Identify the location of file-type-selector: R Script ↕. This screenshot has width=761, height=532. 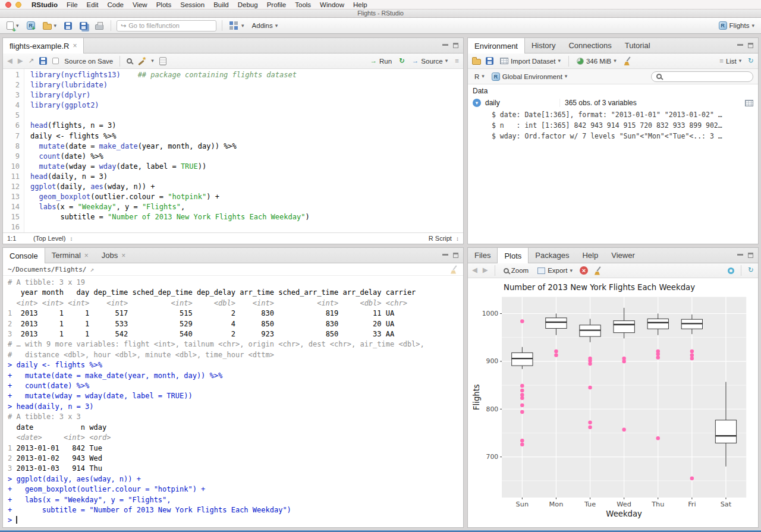
(444, 238).